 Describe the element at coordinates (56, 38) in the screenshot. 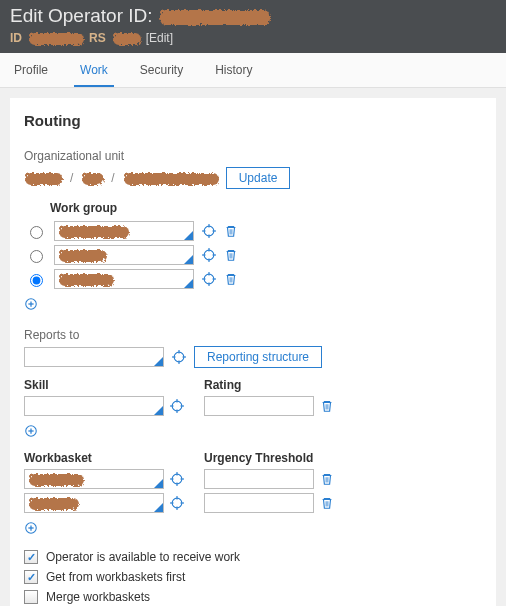

I see `redacted-id-value` at that location.